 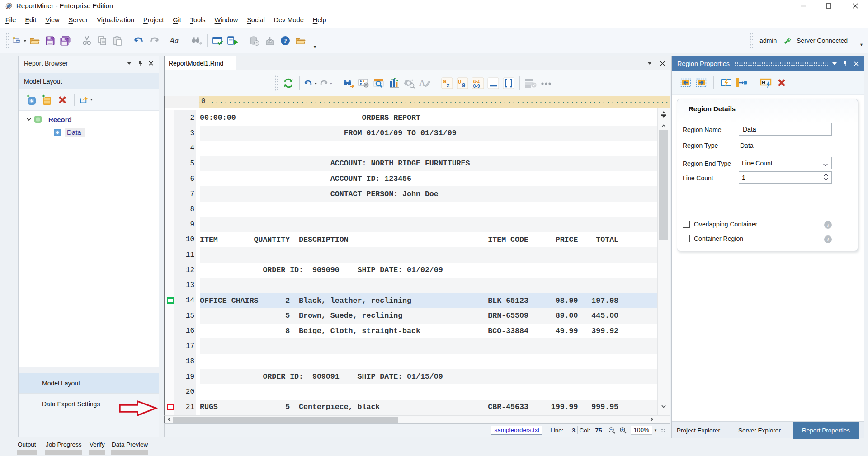 What do you see at coordinates (664, 126) in the screenshot?
I see `scroll-up-arrow` at bounding box center [664, 126].